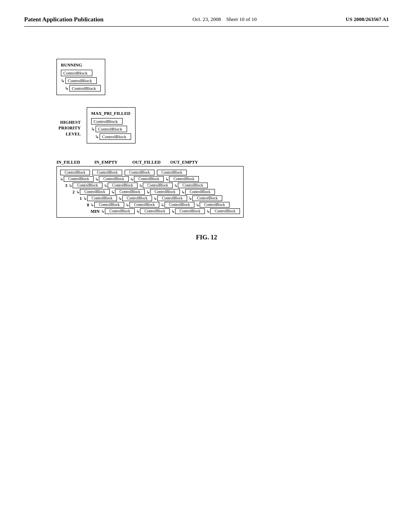 The width and height of the screenshot is (413, 532). What do you see at coordinates (138, 211) in the screenshot?
I see `arr-min-2: ↳` at bounding box center [138, 211].